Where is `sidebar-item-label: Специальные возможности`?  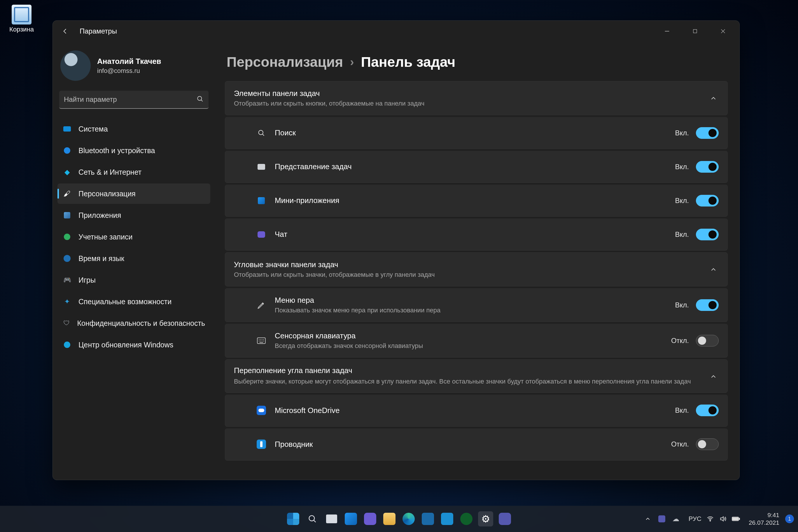 sidebar-item-label: Специальные возможности is located at coordinates (125, 302).